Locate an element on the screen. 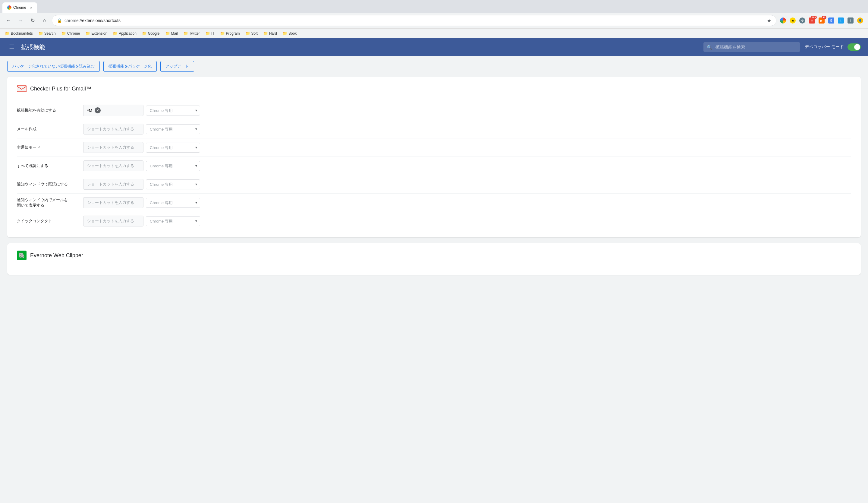 The width and height of the screenshot is (868, 503). shortcut-input-0: ^M ✕ is located at coordinates (113, 110).